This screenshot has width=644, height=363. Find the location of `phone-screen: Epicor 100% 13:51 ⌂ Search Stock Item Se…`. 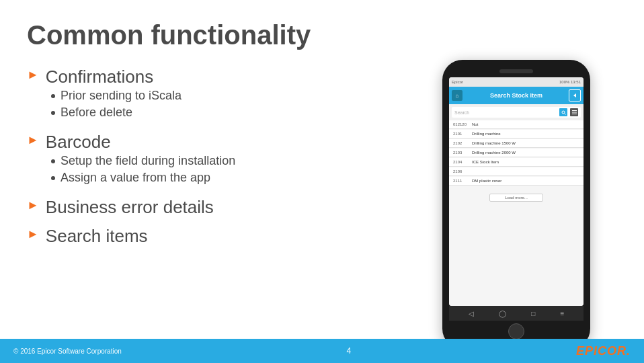

phone-screen: Epicor 100% 13:51 ⌂ Search Stock Item Se… is located at coordinates (516, 192).